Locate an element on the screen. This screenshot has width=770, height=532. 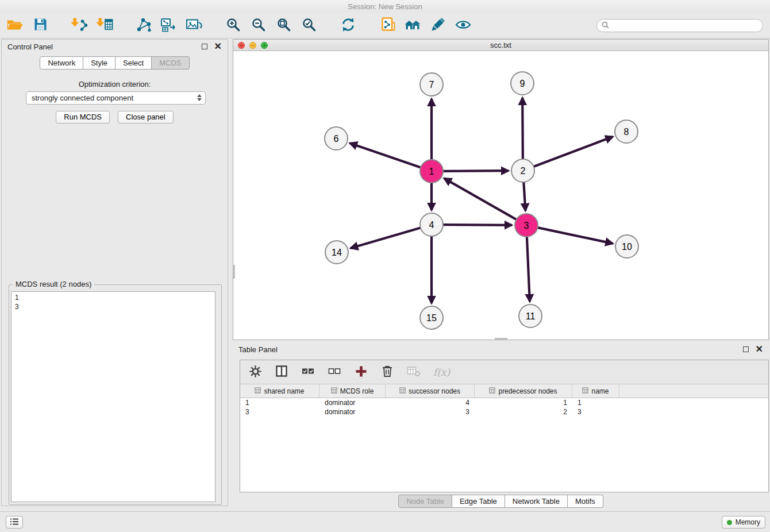
table-cell-successor-nodes: 4 is located at coordinates (430, 403).